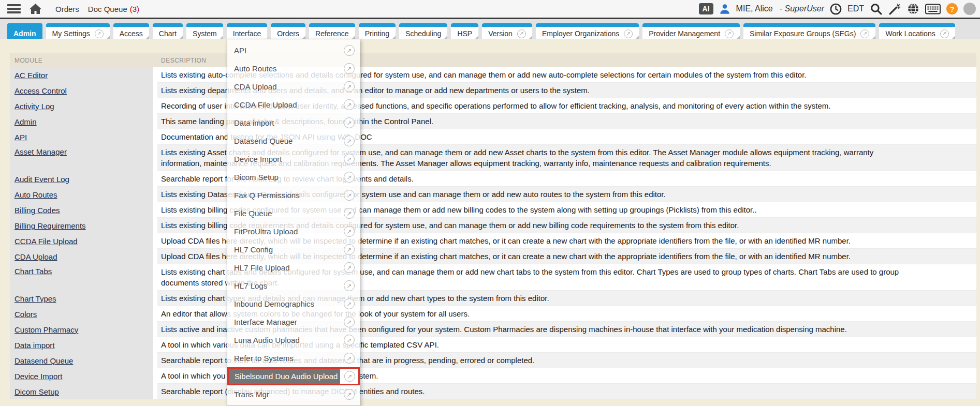 This screenshot has height=406, width=980. What do you see at coordinates (47, 330) in the screenshot?
I see `module-link: Custom Pharmacy` at bounding box center [47, 330].